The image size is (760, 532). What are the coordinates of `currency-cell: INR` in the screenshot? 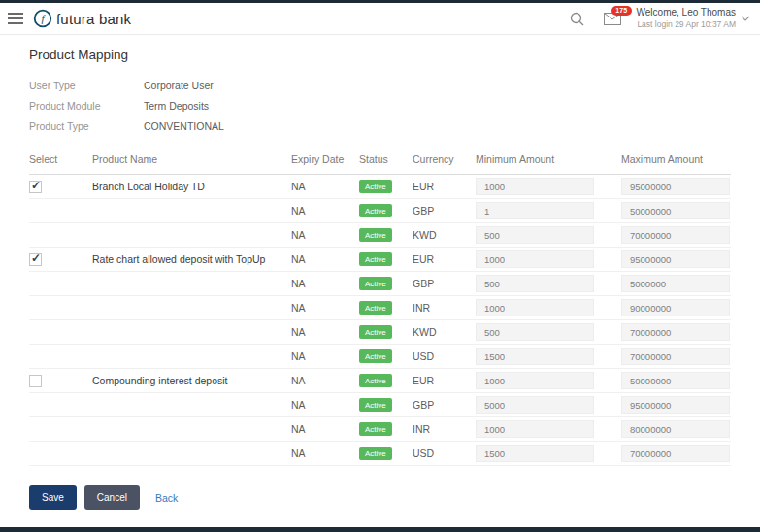 It's located at (445, 429).